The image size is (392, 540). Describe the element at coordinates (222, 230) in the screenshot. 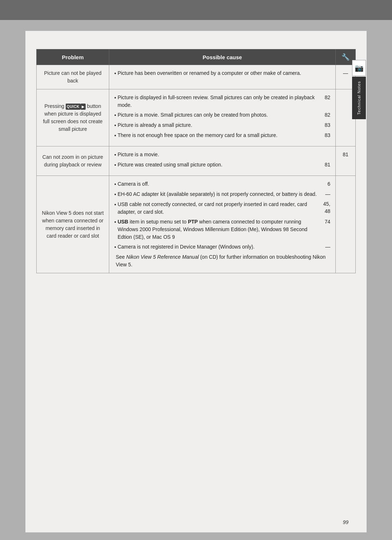

I see `cause-item: • USB item in setup menu set to PTP when…` at that location.